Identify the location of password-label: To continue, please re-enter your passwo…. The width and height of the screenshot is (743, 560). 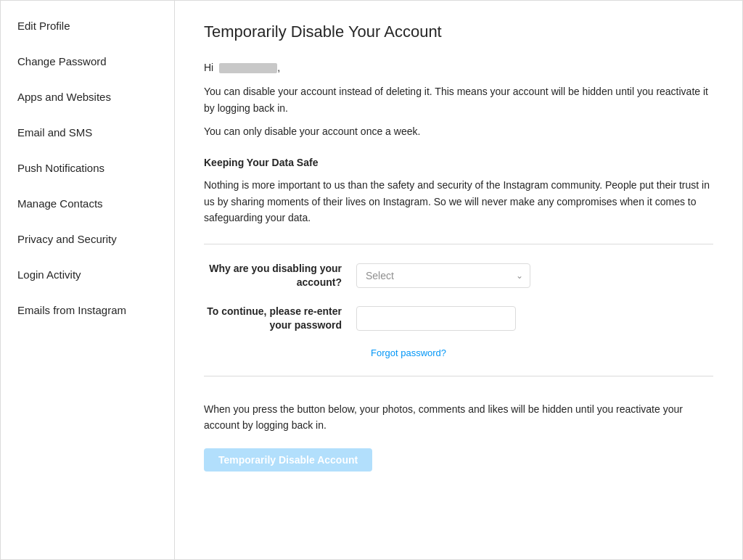
(280, 319).